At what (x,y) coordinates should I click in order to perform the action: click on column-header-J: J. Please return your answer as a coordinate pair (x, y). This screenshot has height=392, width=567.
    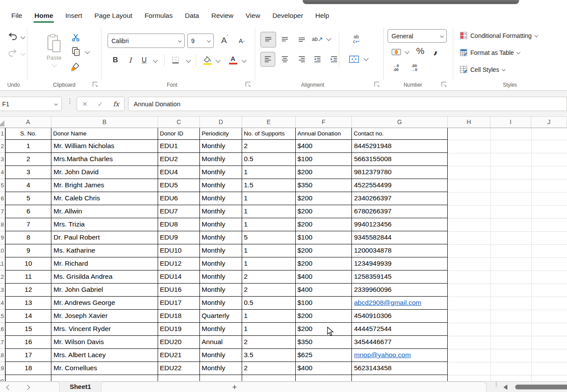
    Looking at the image, I should click on (549, 122).